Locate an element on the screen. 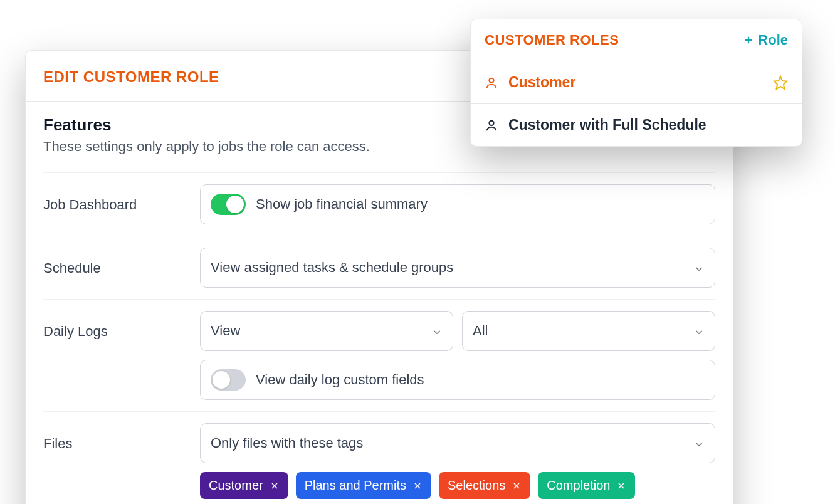 The height and width of the screenshot is (504, 835). daily-logs-scope-value: All is located at coordinates (480, 331).